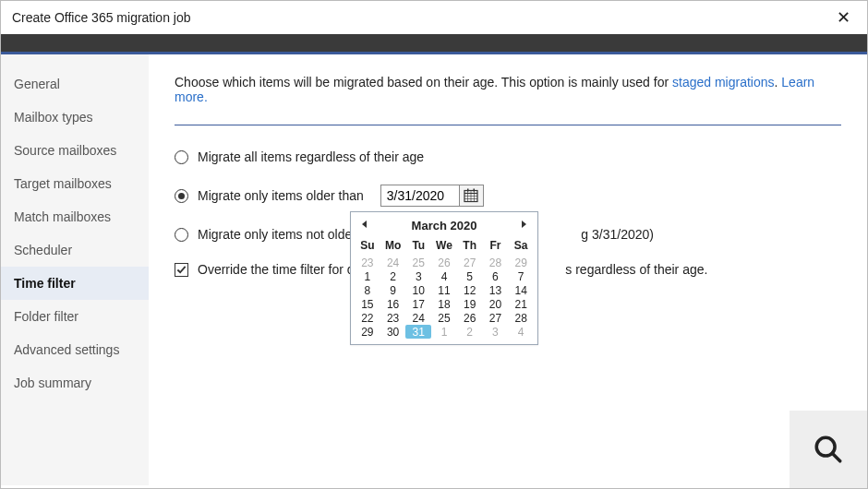 The width and height of the screenshot is (868, 489). What do you see at coordinates (75, 383) in the screenshot?
I see `sidebar-item-job-summary: Job summary` at bounding box center [75, 383].